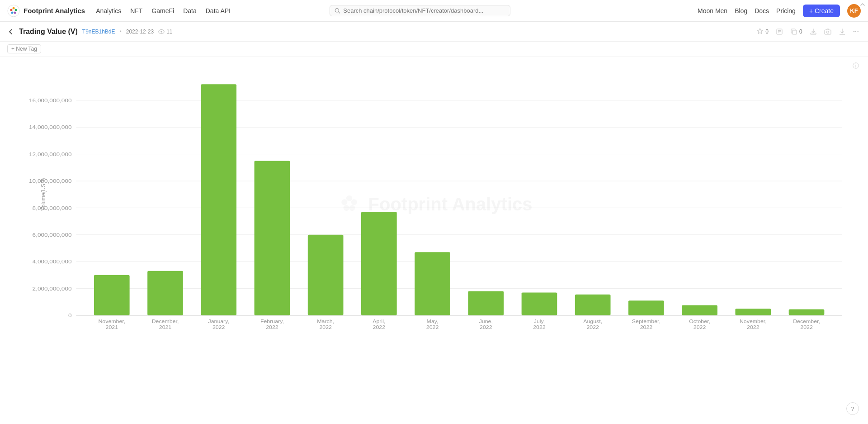 The image size is (868, 424). What do you see at coordinates (700, 321) in the screenshot?
I see `svg-text: October,` at bounding box center [700, 321].